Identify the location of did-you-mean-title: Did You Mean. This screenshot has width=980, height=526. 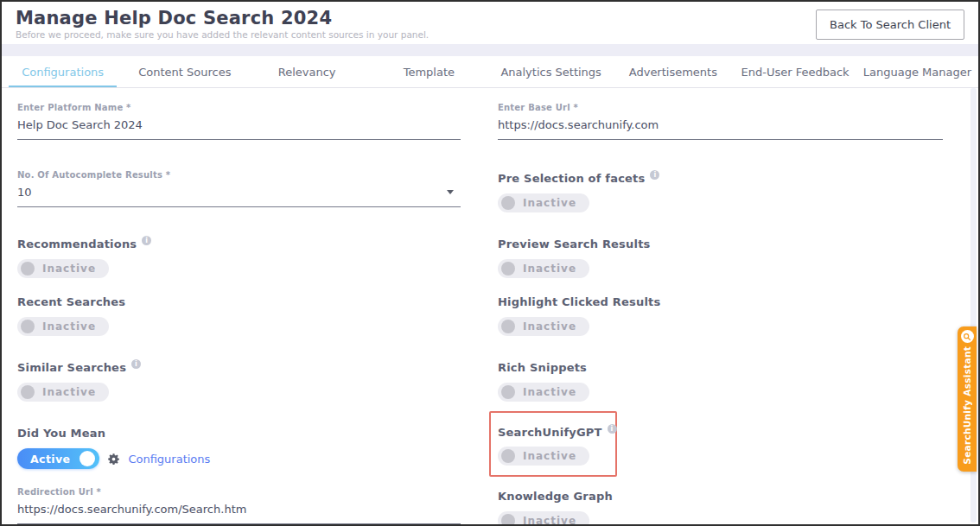
(61, 434).